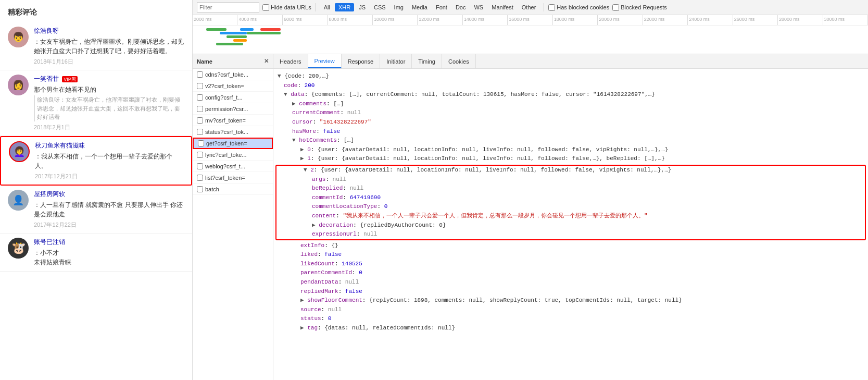 The image size is (868, 380). I want to click on network-item: config?csrf_t..., so click(233, 97).